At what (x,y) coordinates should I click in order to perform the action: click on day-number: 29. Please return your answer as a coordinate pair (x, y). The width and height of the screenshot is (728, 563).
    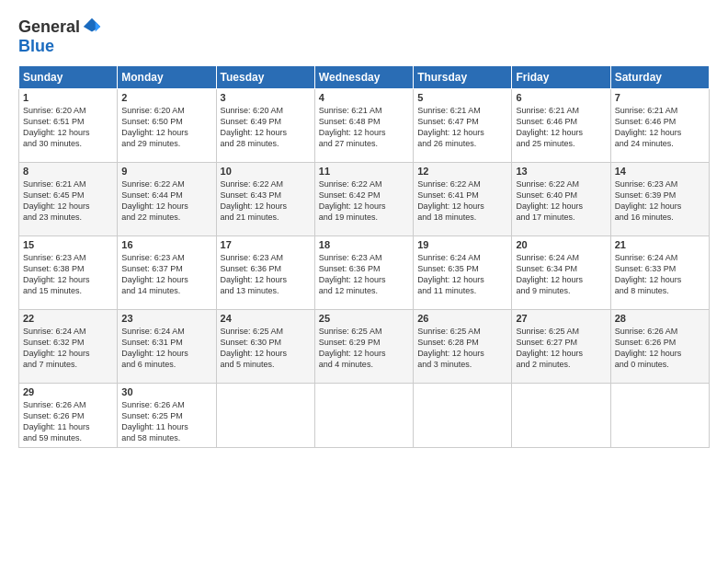
    Looking at the image, I should click on (68, 392).